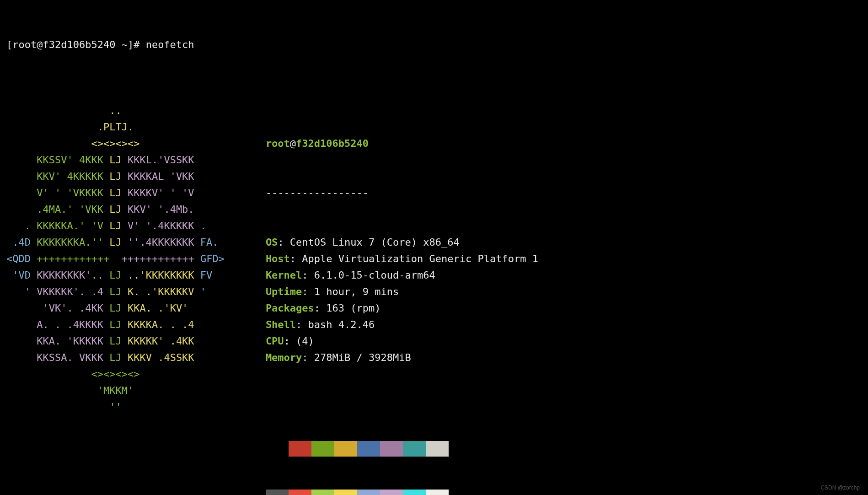 Image resolution: width=868 pixels, height=495 pixels. What do you see at coordinates (335, 325) in the screenshot?
I see `info-value: : bash 4.2.46` at bounding box center [335, 325].